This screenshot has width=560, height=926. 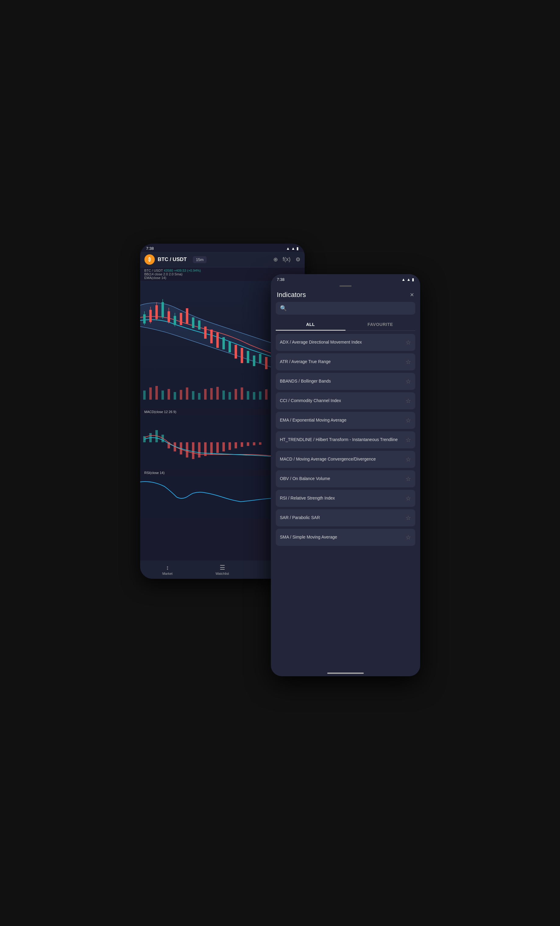 What do you see at coordinates (346, 440) in the screenshot?
I see `indicator-ht: HT_TRENDLINE / Hilbert Transform - Insta…` at bounding box center [346, 440].